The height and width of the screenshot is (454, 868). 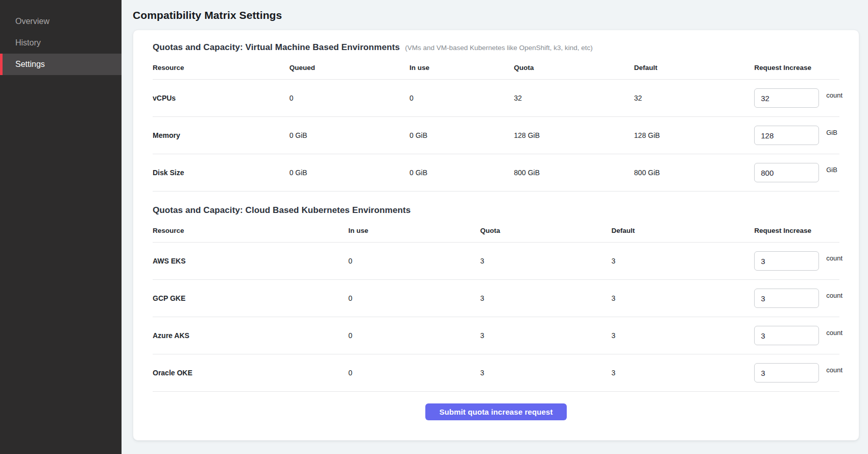 What do you see at coordinates (496, 136) in the screenshot?
I see `table-row: Memory0 GiB0 GiB128 GiB128 GiBGiB` at bounding box center [496, 136].